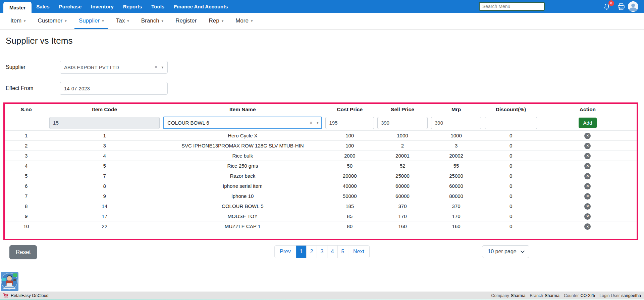 The height and width of the screenshot is (300, 644). Describe the element at coordinates (588, 123) in the screenshot. I see `add-button: Add` at that location.